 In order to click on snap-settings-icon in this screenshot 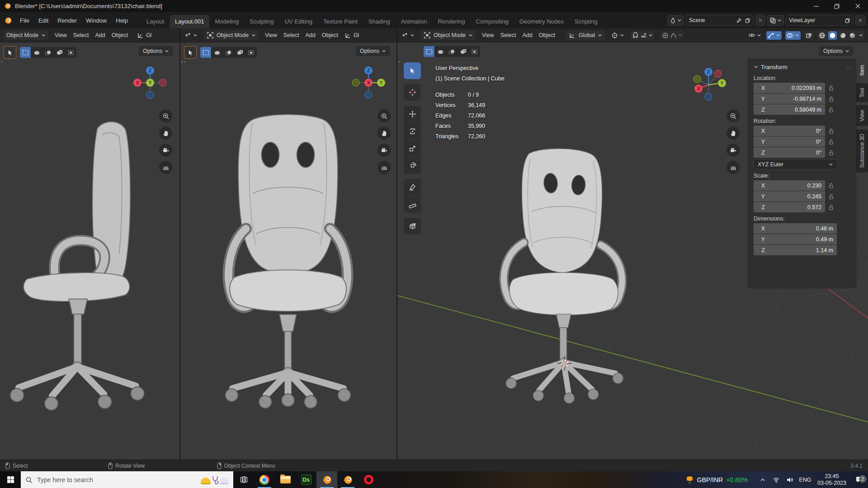, I will do `click(644, 35)`.